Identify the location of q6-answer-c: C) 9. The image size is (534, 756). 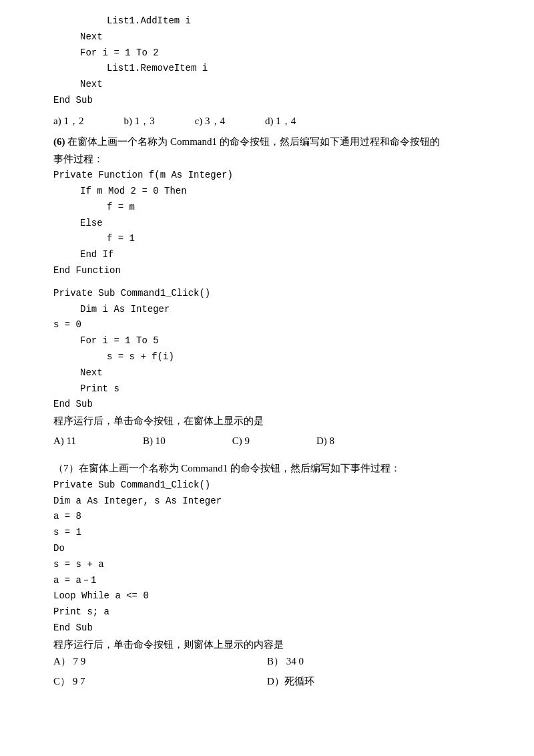
(228, 441).